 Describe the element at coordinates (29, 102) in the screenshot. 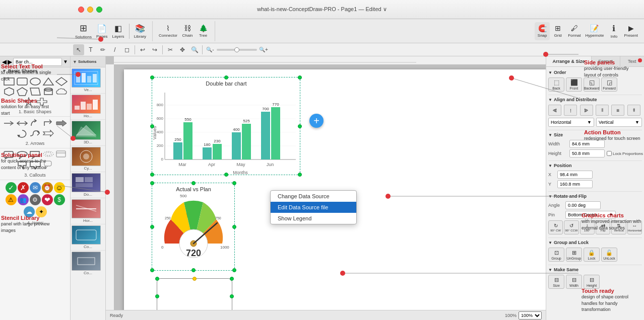

I see `star-shape` at that location.